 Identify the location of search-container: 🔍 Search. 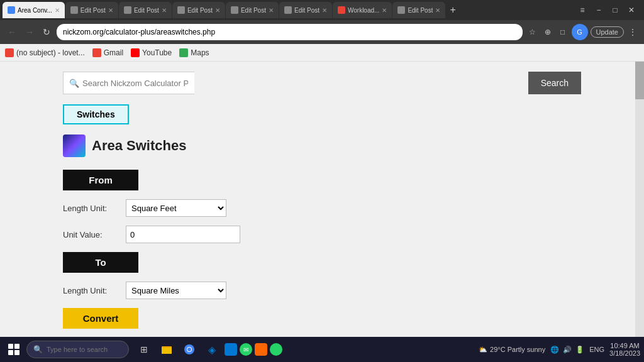
(322, 83).